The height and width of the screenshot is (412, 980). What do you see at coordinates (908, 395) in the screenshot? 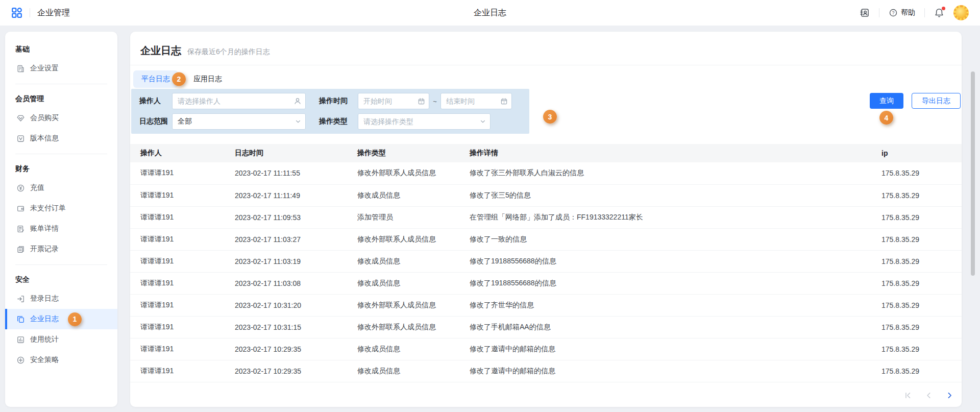
I see `first-page-button` at bounding box center [908, 395].